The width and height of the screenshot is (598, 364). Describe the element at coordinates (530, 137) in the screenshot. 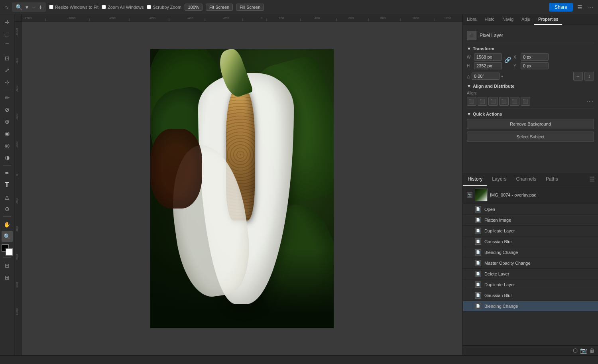

I see `select-subject-button: Select Subject` at that location.